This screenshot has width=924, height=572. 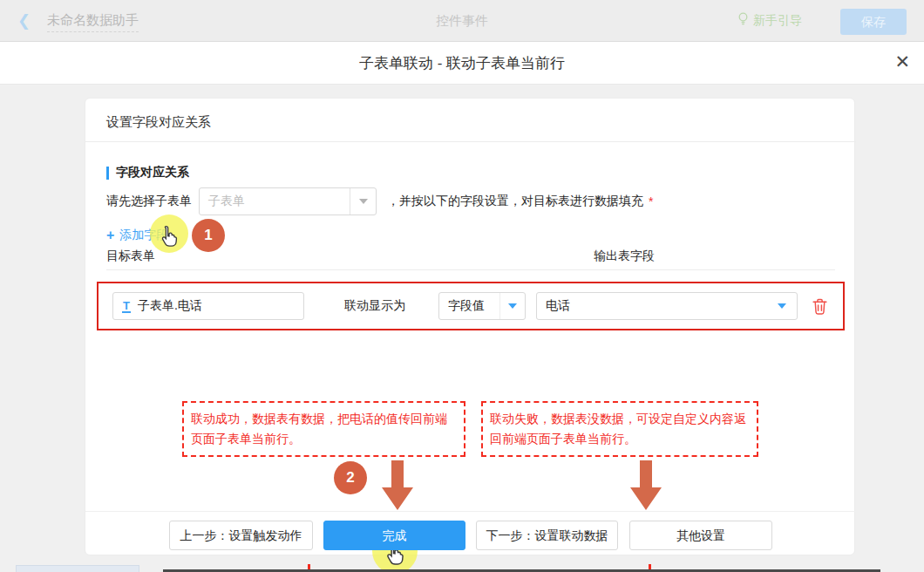 I want to click on display-as-label: 联动显示为, so click(x=375, y=306).